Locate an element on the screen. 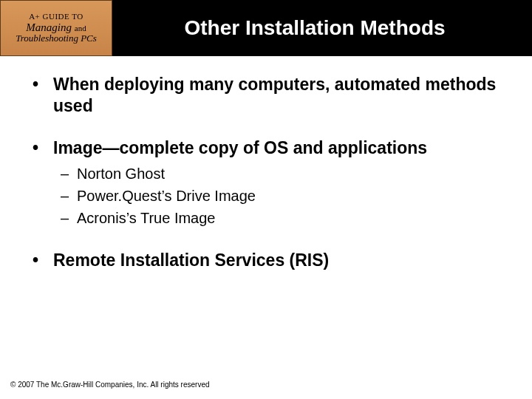 The height and width of the screenshot is (399, 532). bullet-text: When deploying many computers, automated… is located at coordinates (275, 95).